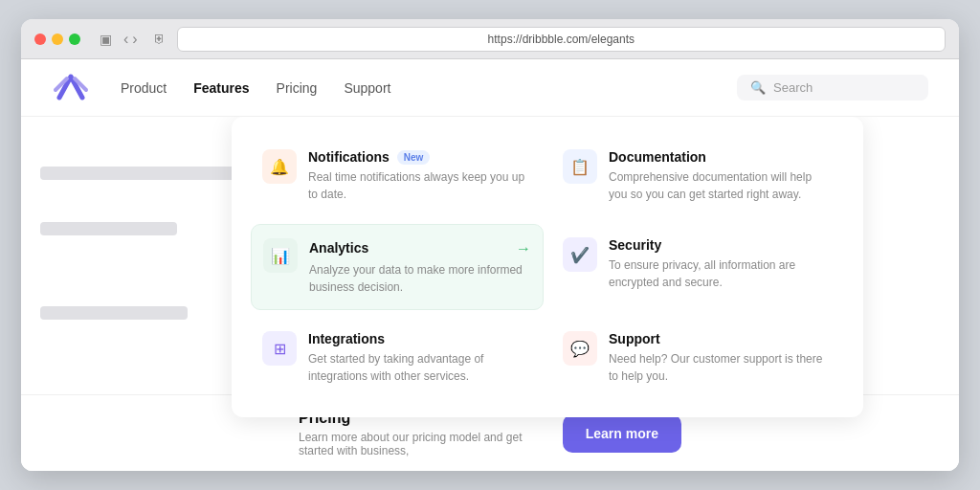  Describe the element at coordinates (420, 267) in the screenshot. I see `menu-text-analytics: Analytics → Analyze your data to make mo…` at that location.